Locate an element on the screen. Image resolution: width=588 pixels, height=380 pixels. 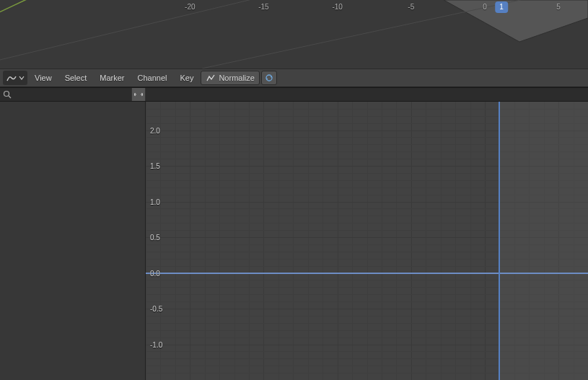
menu-channel: Channel is located at coordinates (152, 78).